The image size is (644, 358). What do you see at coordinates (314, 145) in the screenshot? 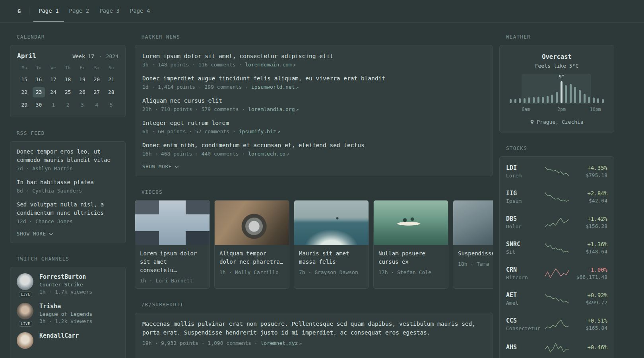
I see `hn-item-title: Donec enim nibh, condimentum et accumsan…` at bounding box center [314, 145].